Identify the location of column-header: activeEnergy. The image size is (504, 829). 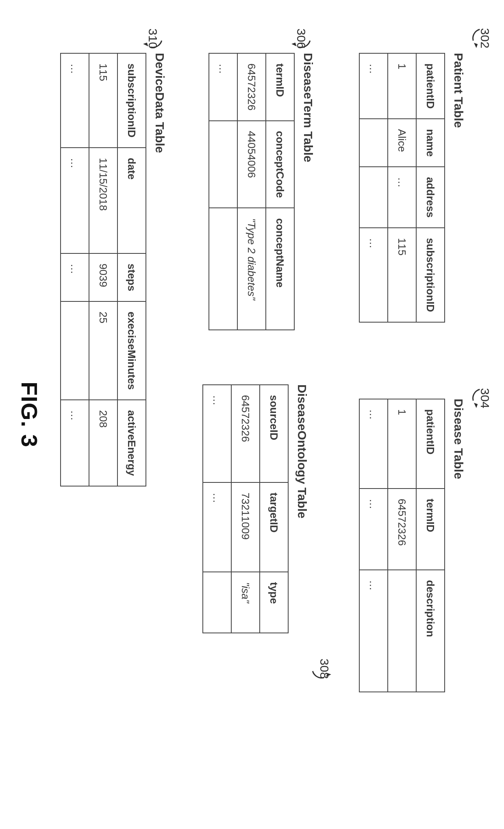
(132, 443).